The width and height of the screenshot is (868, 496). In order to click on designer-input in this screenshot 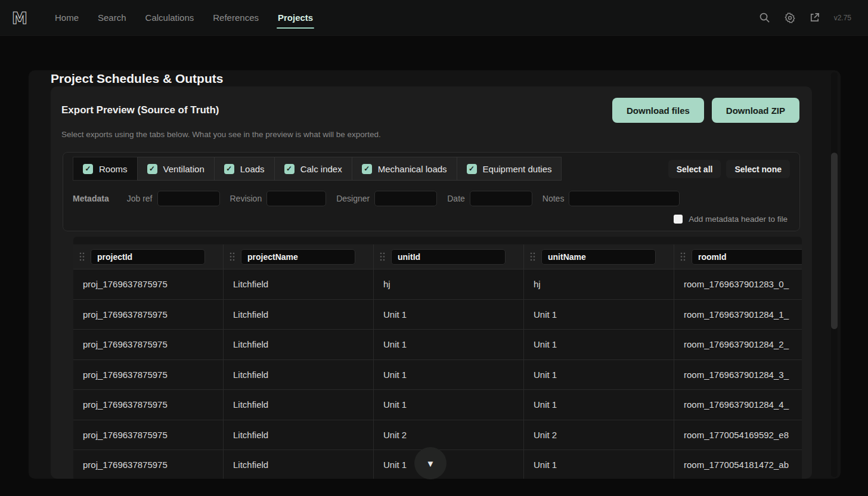, I will do `click(405, 199)`.